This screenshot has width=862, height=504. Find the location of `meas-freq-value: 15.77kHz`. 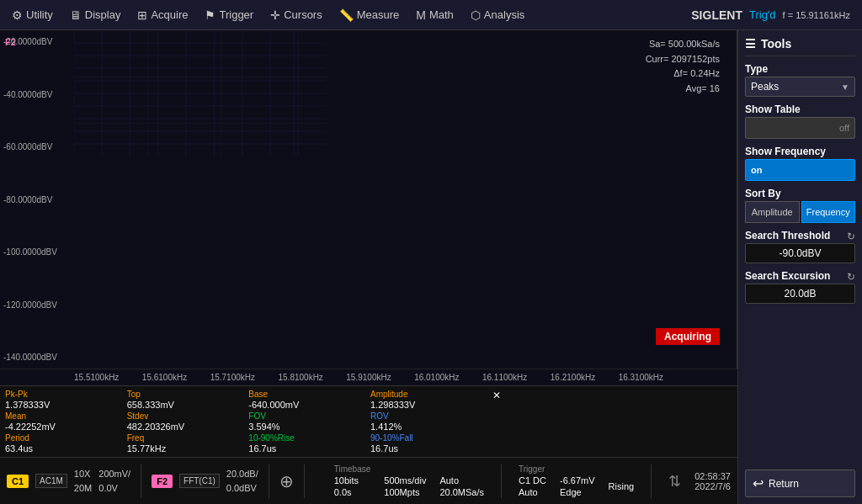

meas-freq-value: 15.77kHz is located at coordinates (187, 448).